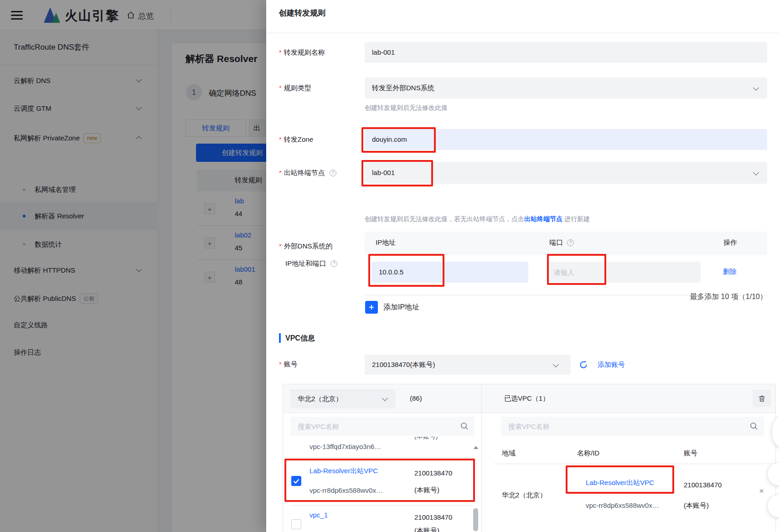 The image size is (779, 532). Describe the element at coordinates (389, 139) in the screenshot. I see `forward-zone-value: douyin.com` at that location.